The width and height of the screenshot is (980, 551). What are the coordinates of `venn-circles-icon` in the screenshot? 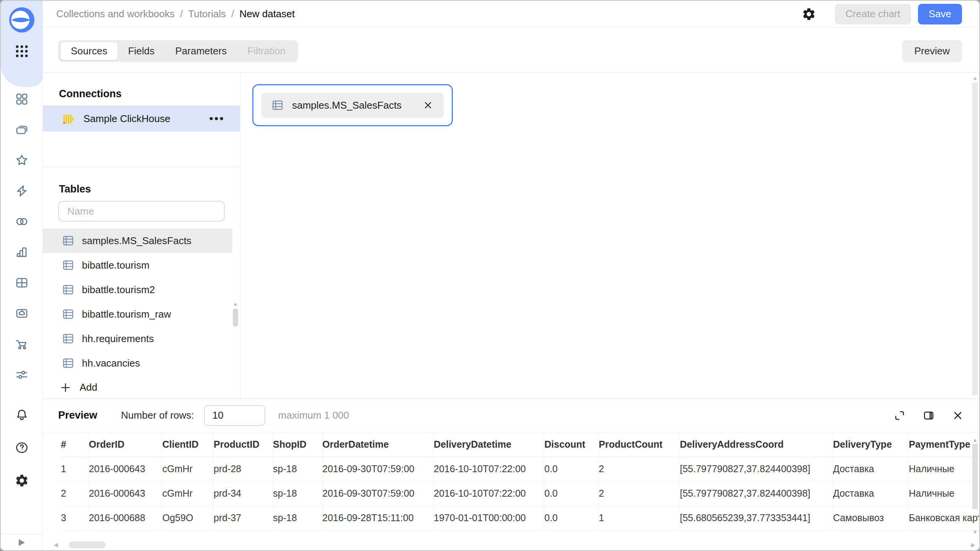 It's located at (22, 222).